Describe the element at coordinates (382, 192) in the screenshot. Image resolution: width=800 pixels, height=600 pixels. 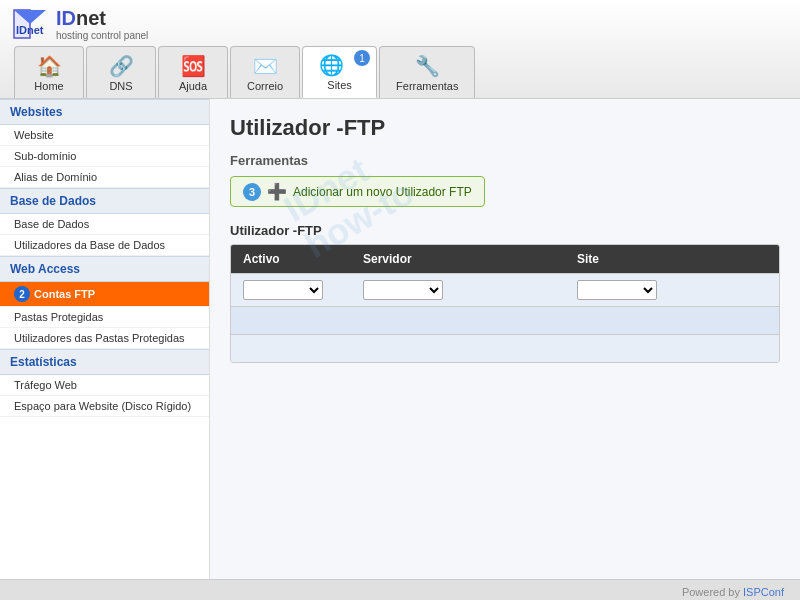
I see `add-button-label: Adicionar um novo Utilizador FTP` at that location.